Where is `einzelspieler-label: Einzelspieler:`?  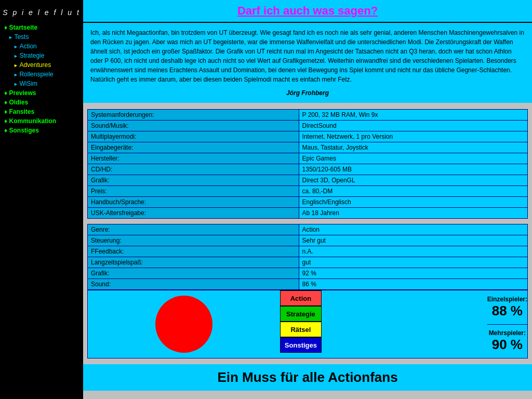 einzelspieler-label: Einzelspieler: is located at coordinates (507, 299).